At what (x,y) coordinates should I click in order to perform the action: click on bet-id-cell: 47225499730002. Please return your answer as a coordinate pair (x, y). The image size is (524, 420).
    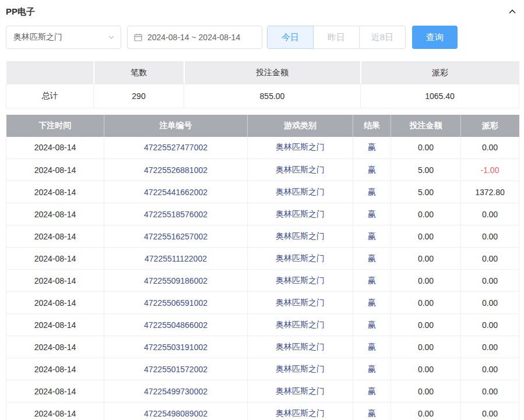
    Looking at the image, I should click on (176, 391).